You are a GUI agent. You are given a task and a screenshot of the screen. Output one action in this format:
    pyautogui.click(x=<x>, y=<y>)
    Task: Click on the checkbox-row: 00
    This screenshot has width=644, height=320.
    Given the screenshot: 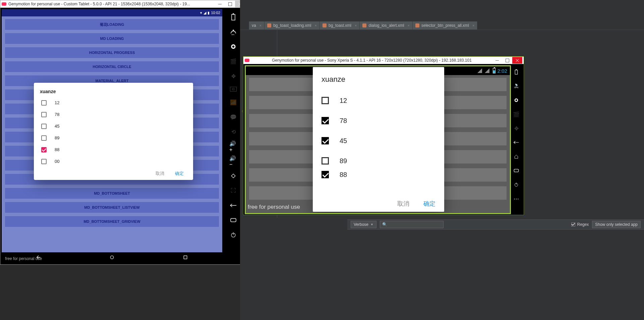 What is the action you would take?
    pyautogui.click(x=113, y=162)
    